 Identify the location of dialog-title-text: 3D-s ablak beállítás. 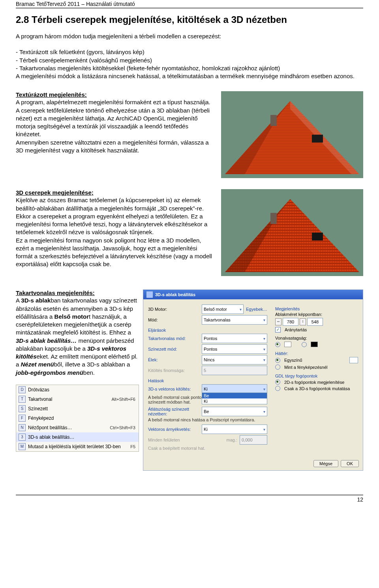
(175, 295).